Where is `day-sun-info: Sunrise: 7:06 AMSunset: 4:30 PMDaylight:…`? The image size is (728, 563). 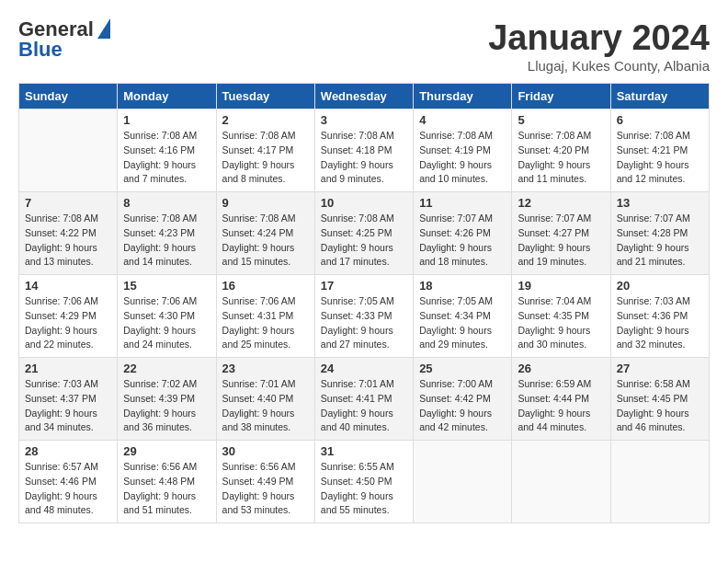
day-sun-info: Sunrise: 7:06 AMSunset: 4:30 PMDaylight:… is located at coordinates (166, 324).